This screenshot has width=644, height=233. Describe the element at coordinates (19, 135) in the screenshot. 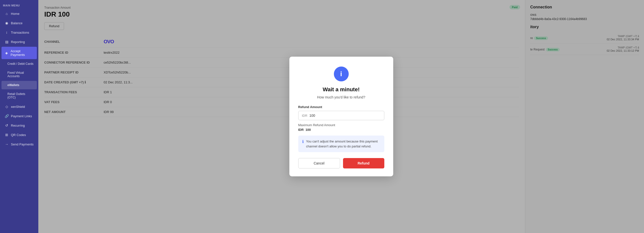

I see `sidebar-item-qr-codes: ⊞ QR Codes` at that location.